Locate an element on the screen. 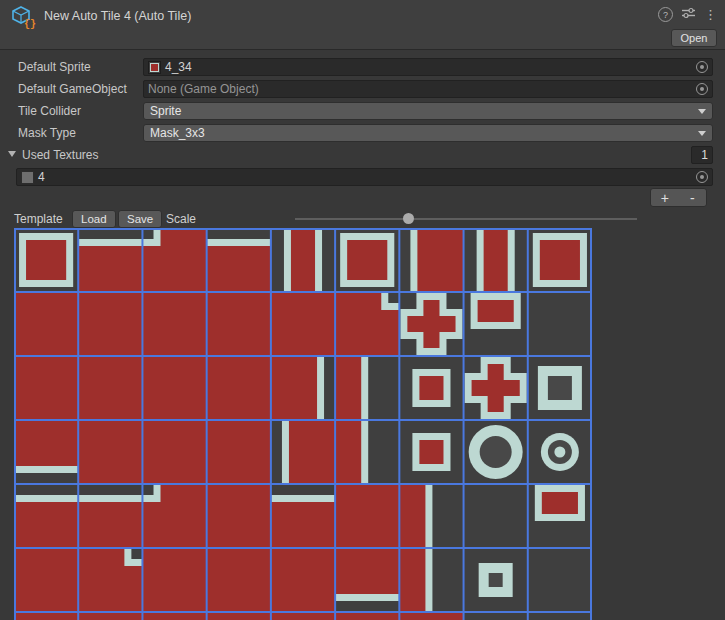  row-tile-collider: Tile Collider Sprite is located at coordinates (362, 111).